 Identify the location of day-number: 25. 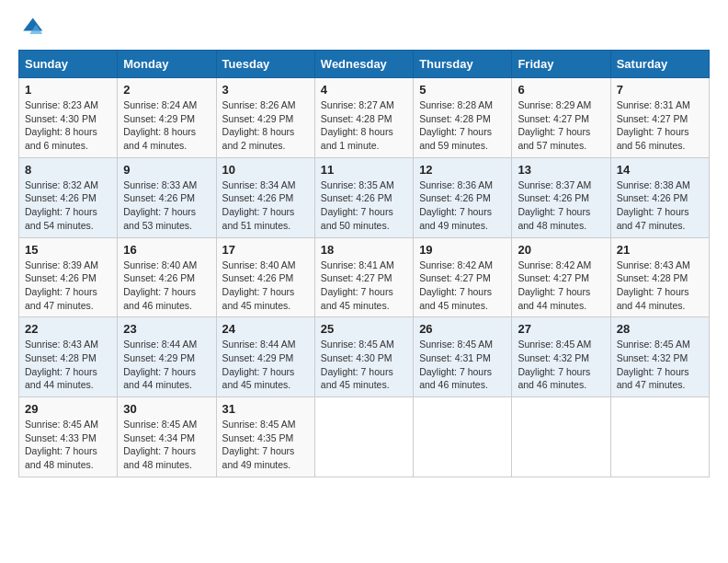
(364, 329).